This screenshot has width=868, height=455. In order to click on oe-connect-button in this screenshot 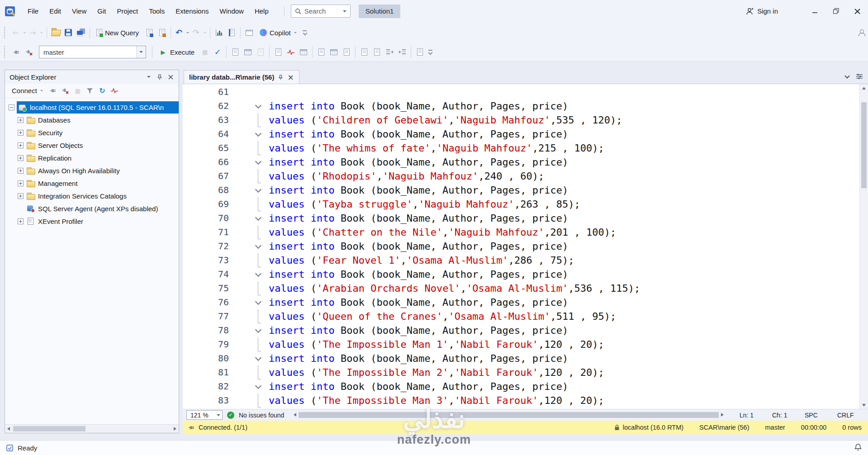, I will do `click(53, 91)`.